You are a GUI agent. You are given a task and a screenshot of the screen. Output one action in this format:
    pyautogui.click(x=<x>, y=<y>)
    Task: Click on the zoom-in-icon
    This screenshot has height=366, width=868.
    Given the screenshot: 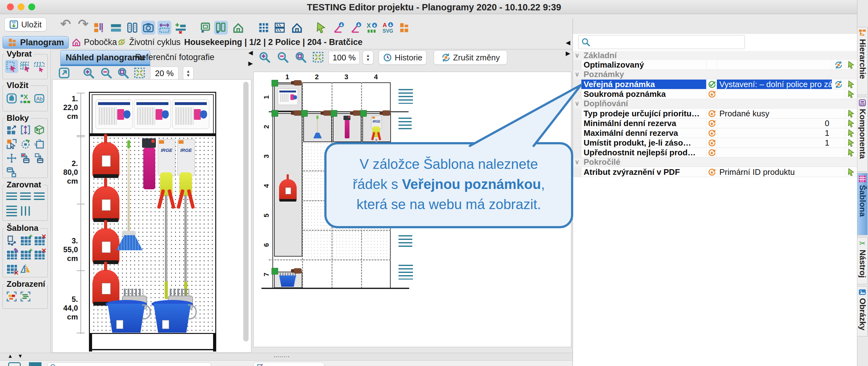 What is the action you would take?
    pyautogui.click(x=89, y=73)
    